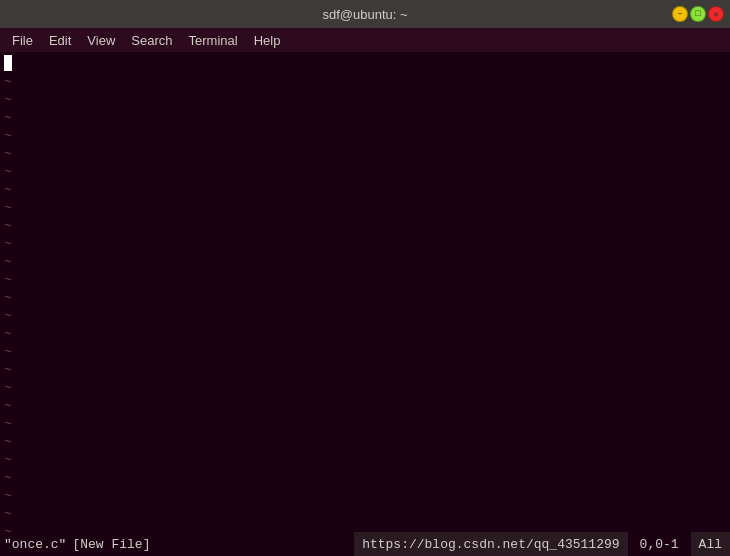 This screenshot has width=730, height=556. Describe the element at coordinates (365, 544) in the screenshot. I see `status-bar: "once.c" [New File] https://blog.csdn.ne…` at that location.